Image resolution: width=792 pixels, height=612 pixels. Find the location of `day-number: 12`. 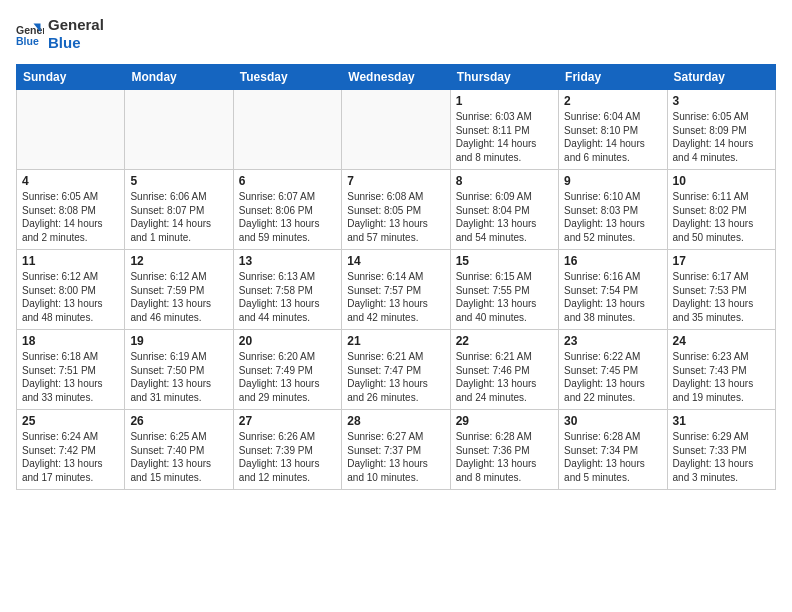

day-number: 12 is located at coordinates (178, 261).